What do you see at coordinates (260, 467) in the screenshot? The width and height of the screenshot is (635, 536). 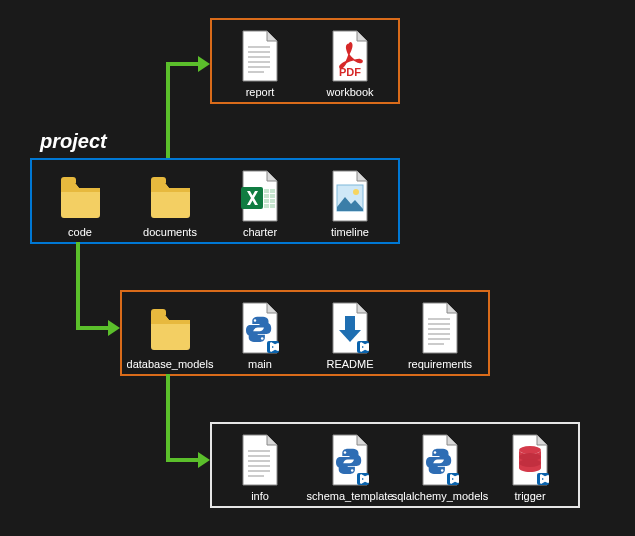 I see `file-item: info` at bounding box center [260, 467].